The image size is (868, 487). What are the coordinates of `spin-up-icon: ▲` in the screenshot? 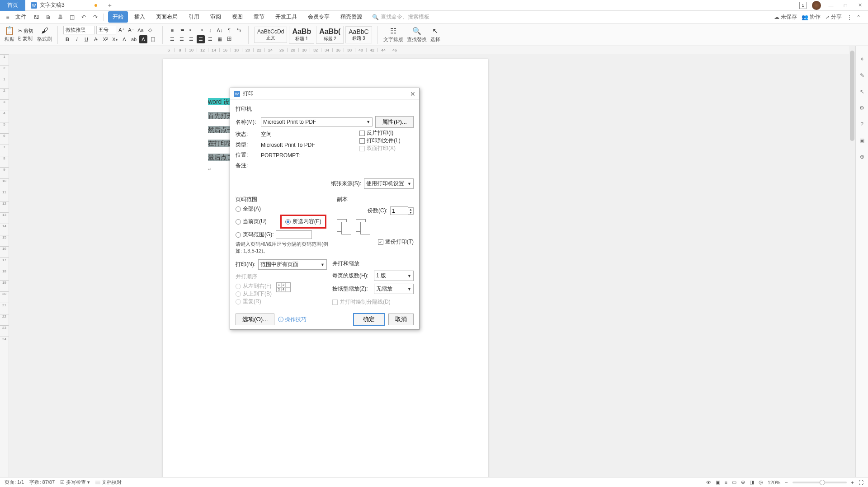 It's located at (410, 210).